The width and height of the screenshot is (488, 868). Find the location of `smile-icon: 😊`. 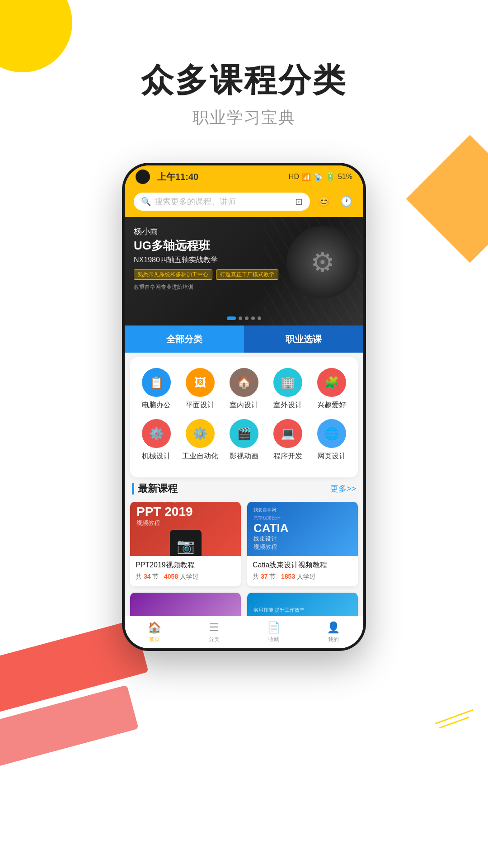

smile-icon: 😊 is located at coordinates (324, 202).